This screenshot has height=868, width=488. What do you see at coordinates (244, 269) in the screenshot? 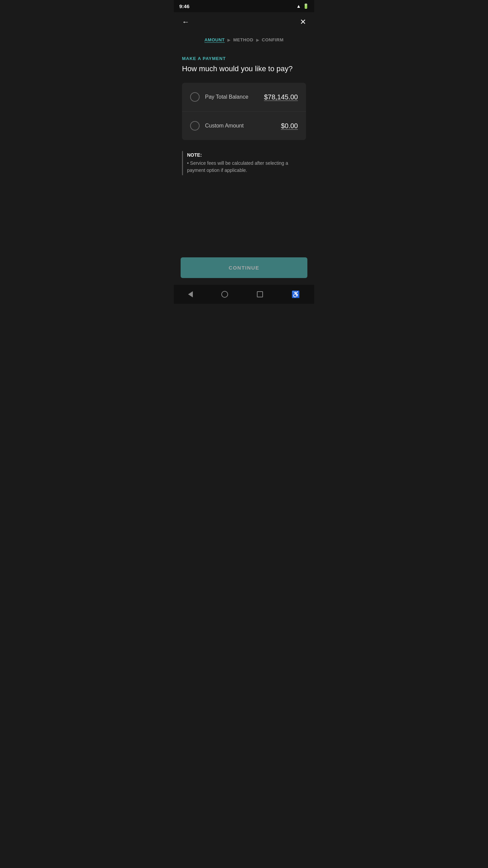
I see `continue-button-container: CONTINUE` at bounding box center [244, 269].